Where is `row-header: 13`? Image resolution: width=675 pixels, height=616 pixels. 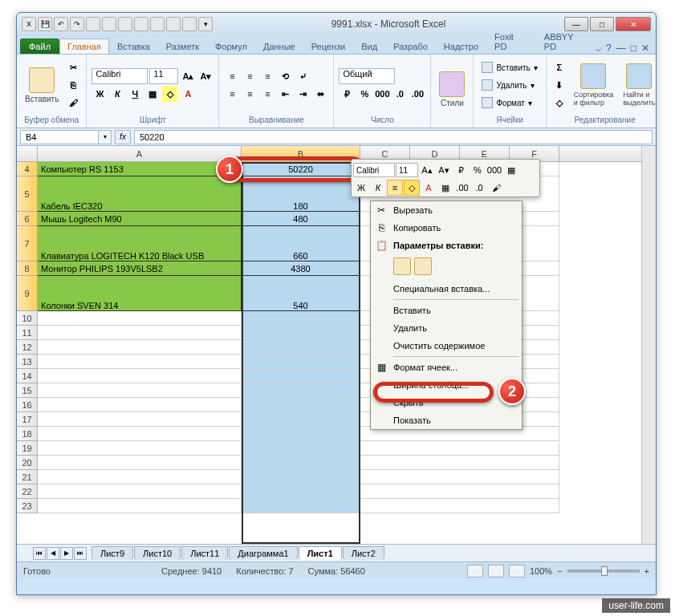 row-header: 13 is located at coordinates (27, 362).